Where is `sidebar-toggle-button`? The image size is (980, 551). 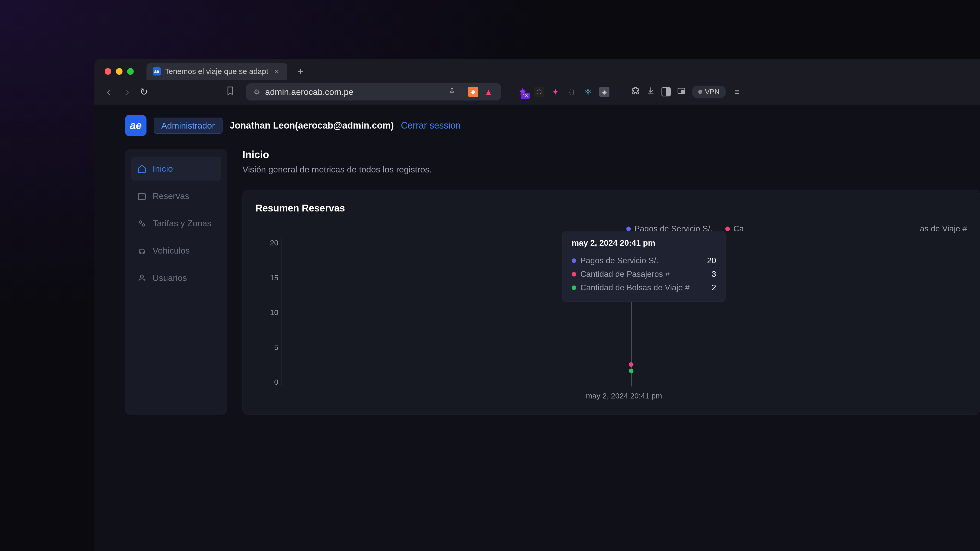 sidebar-toggle-button is located at coordinates (666, 92).